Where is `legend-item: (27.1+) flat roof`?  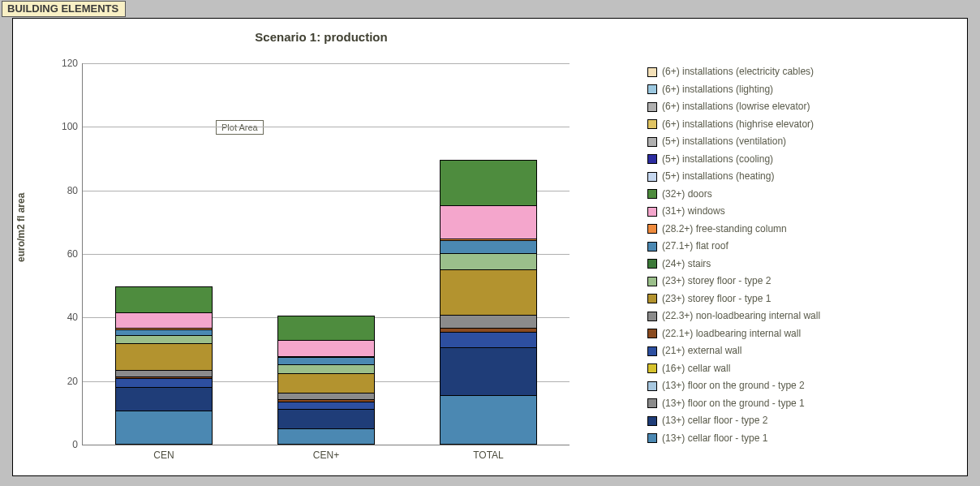 legend-item: (27.1+) flat roof is located at coordinates (802, 247).